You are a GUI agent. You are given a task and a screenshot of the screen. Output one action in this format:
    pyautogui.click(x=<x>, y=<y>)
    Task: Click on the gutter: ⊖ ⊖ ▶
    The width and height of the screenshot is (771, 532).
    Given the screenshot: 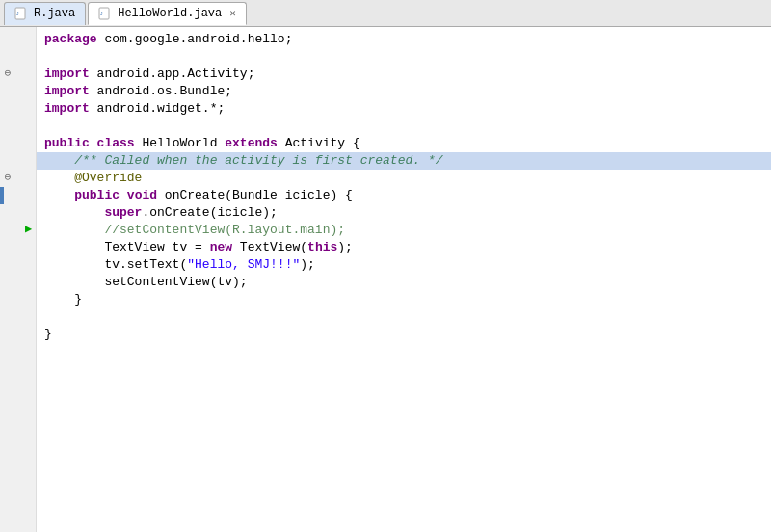 What is the action you would take?
    pyautogui.click(x=18, y=279)
    